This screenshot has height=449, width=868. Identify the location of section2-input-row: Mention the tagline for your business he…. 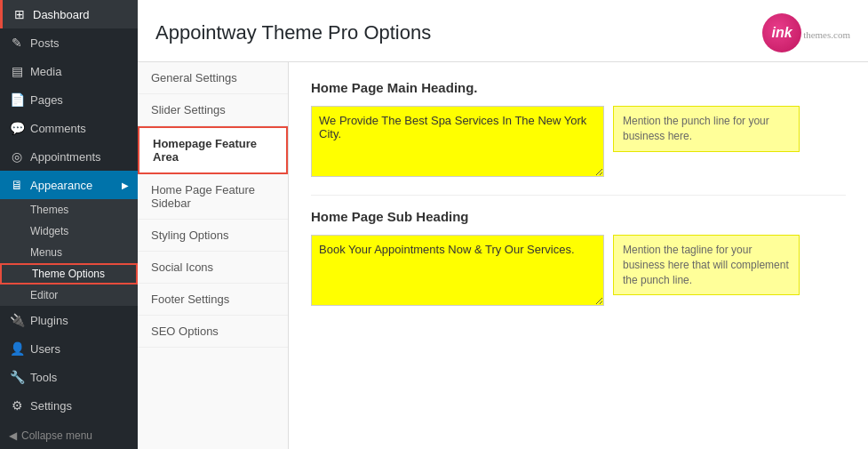
(578, 270).